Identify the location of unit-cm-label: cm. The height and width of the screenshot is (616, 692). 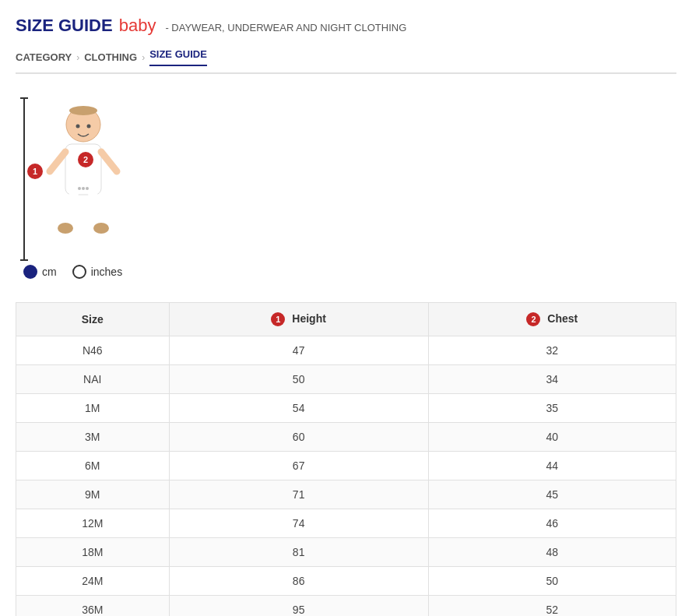
(50, 272).